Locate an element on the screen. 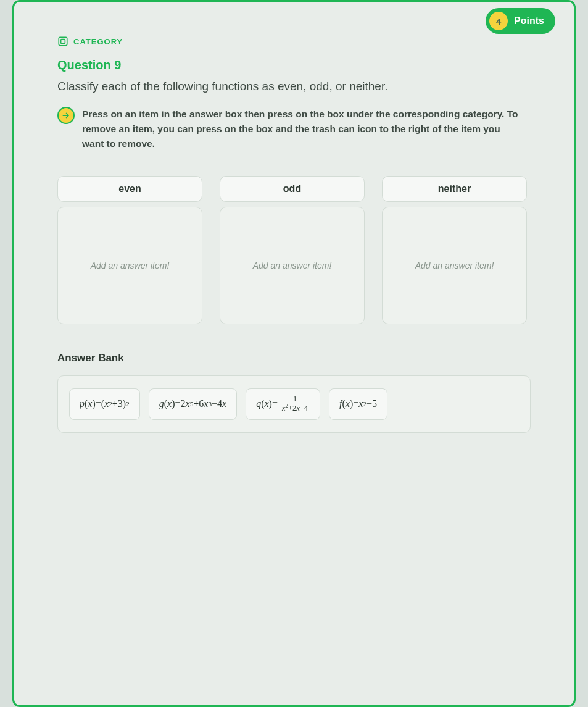 The height and width of the screenshot is (707, 588). zone-even: even Add an answer item! is located at coordinates (130, 250).